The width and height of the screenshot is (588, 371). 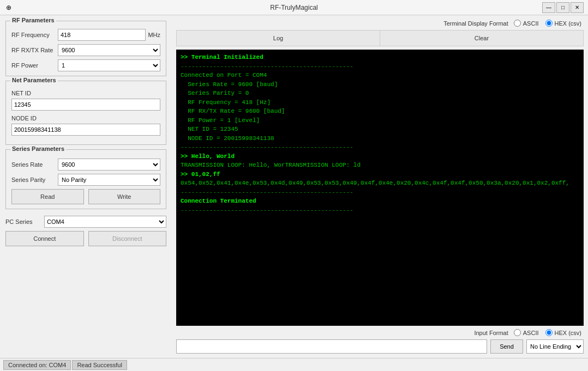 I want to click on terminal-line: 0x54,0x52,0x41,0x4e,0x53,0x4d,0x49,0x53,…, so click(x=380, y=183).